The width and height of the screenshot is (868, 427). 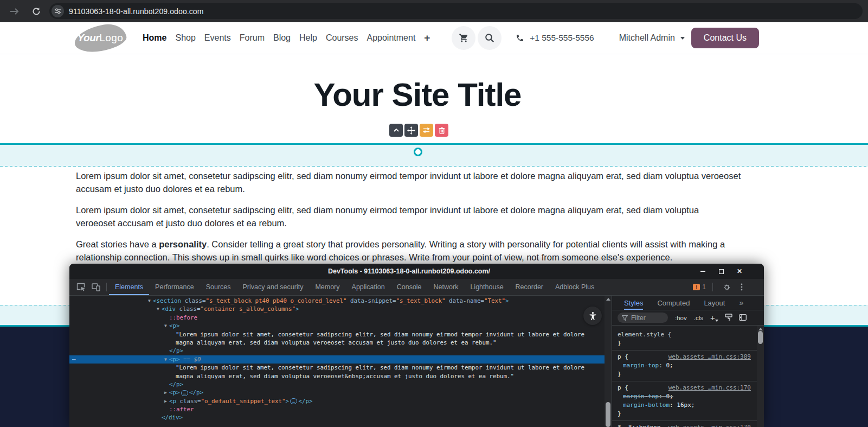 I want to click on cart-button, so click(x=464, y=38).